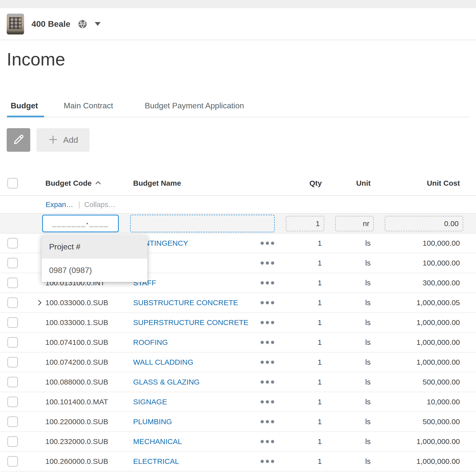  I want to click on column-budget-code: Budget Code, so click(72, 183).